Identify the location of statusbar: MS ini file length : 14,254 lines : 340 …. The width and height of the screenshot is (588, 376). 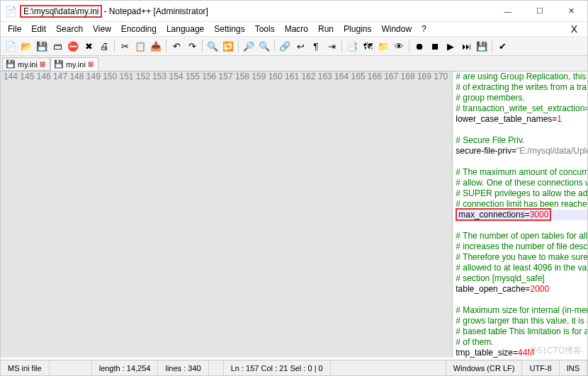
(294, 368).